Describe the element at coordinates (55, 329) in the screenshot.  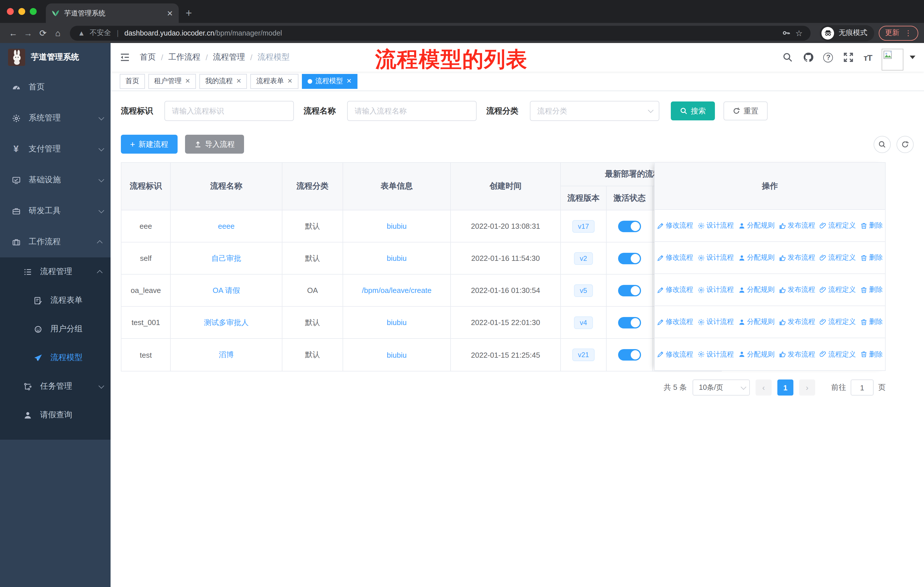
I see `sidebar-item-用户分组: 用户分组` at that location.